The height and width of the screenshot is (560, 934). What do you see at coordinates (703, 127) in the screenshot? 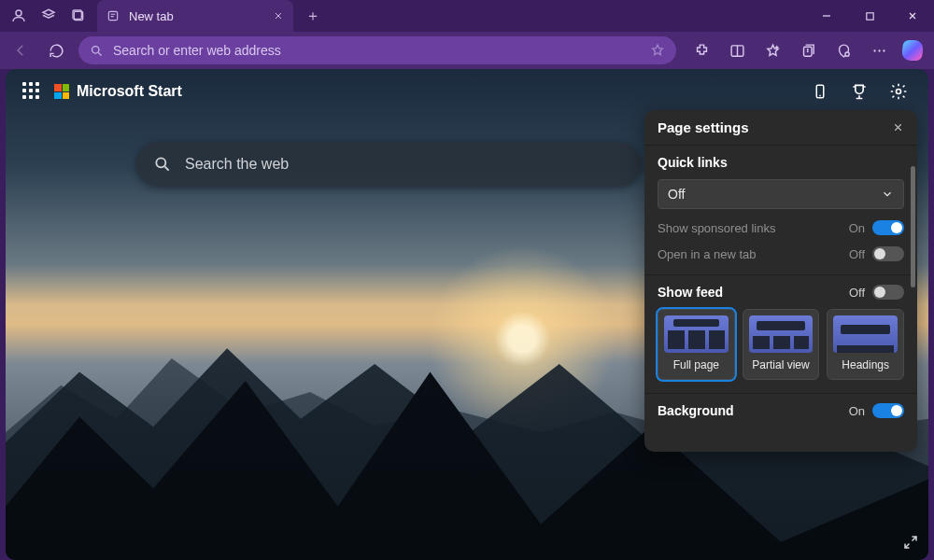
I see `panel-title: Page settings` at bounding box center [703, 127].